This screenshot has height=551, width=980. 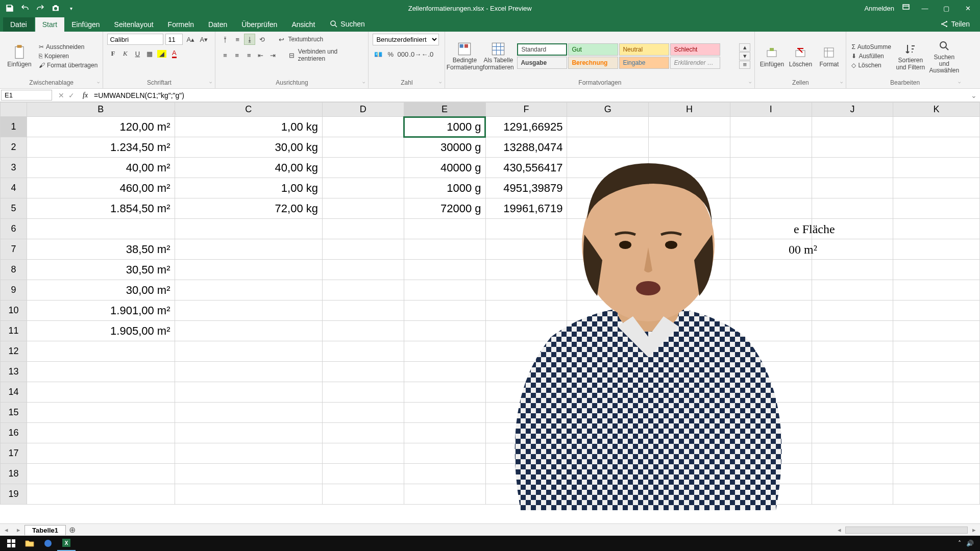 What do you see at coordinates (911, 56) in the screenshot?
I see `sort-filter-button: Sortieren und Filtern` at bounding box center [911, 56].